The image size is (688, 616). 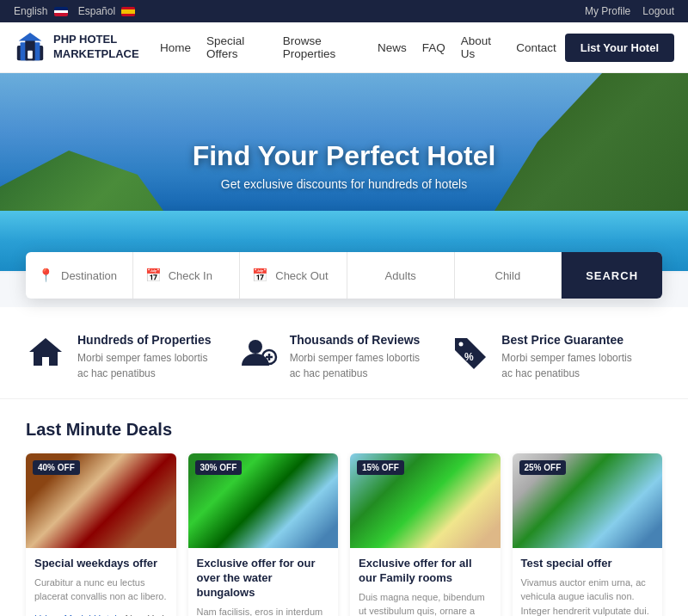 I want to click on child-field, so click(x=509, y=275).